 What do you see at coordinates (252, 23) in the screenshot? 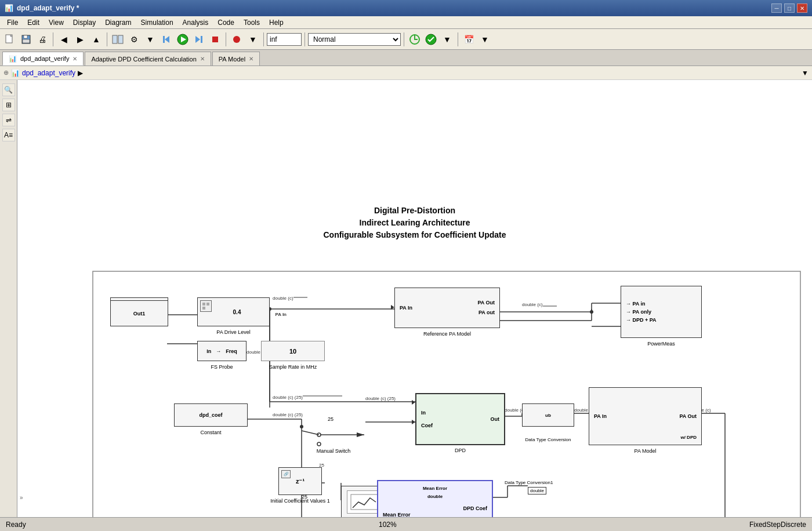
I see `menu-tools: Tools` at bounding box center [252, 23].